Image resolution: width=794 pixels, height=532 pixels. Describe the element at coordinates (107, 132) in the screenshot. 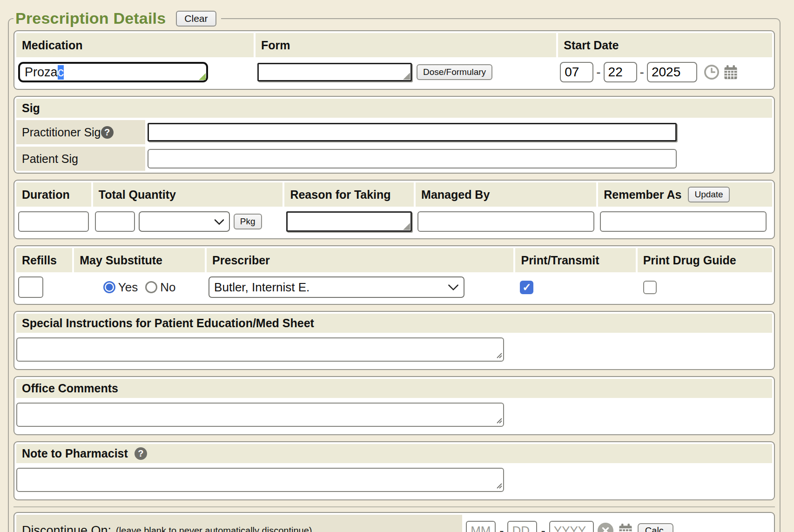

I see `practitioner-sig-help-icon: ?` at that location.